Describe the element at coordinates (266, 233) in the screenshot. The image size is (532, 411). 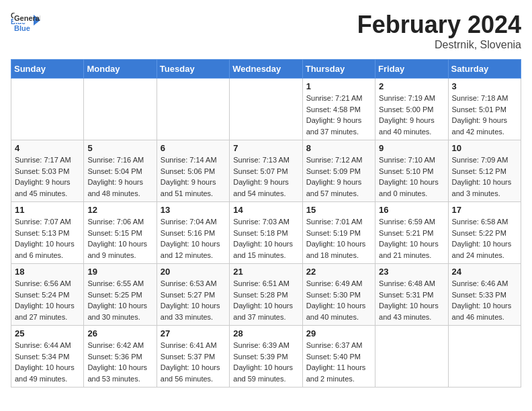
I see `calendar-cell: 14Sunrise: 7:03 AMSunset: 5:18 PMDayligh…` at that location.